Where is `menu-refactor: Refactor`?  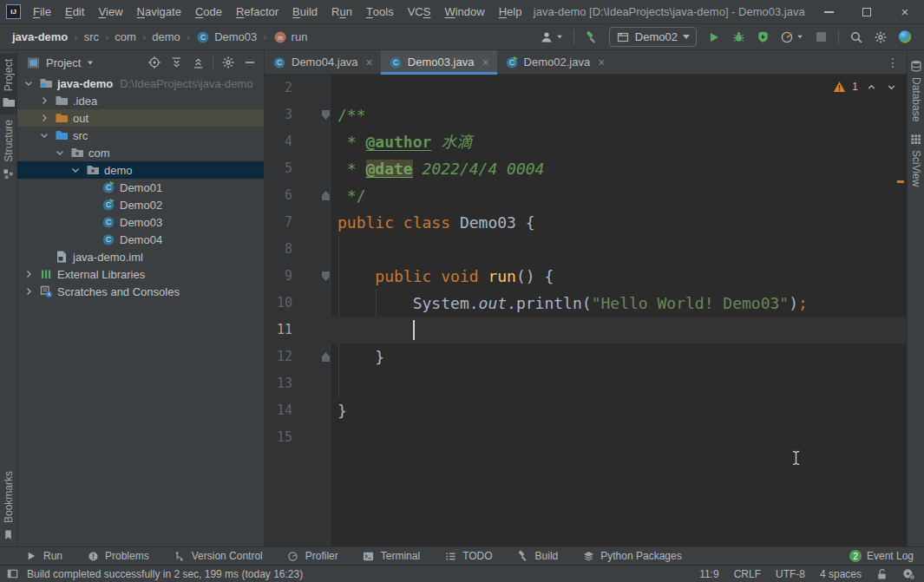
menu-refactor: Refactor is located at coordinates (257, 12).